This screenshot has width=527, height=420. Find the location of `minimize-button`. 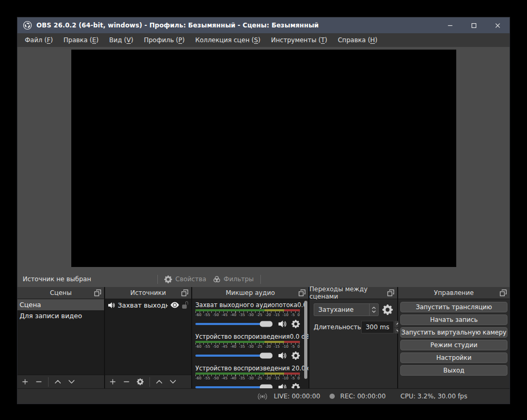

minimize-button is located at coordinates (450, 25).